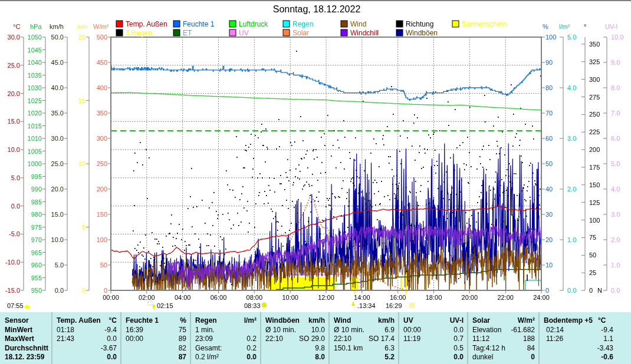 This screenshot has width=631, height=364. Describe the element at coordinates (487, 330) in the screenshot. I see `svg-text: Elevation` at that location.